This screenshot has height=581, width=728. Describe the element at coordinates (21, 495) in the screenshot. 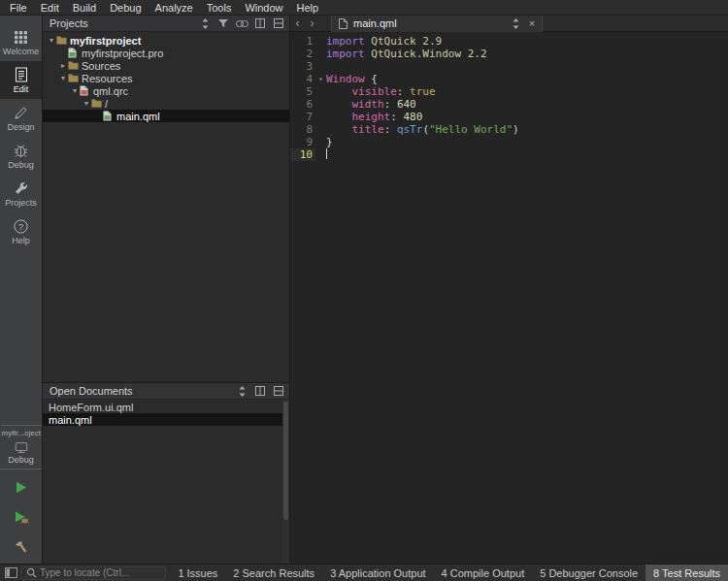

I see `sidebar-bottom: myfir...oject Debug` at that location.